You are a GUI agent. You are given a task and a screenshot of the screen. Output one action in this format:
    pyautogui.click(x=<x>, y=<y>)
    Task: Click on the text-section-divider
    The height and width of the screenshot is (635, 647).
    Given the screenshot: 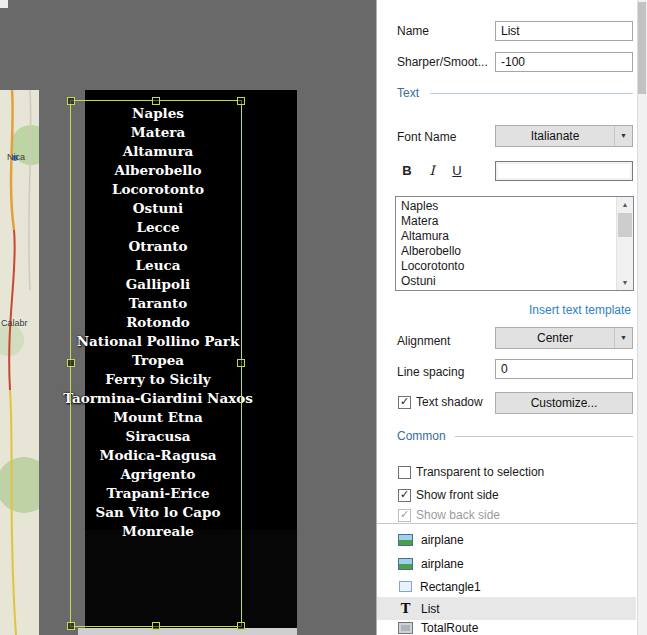 What is the action you would take?
    pyautogui.click(x=532, y=94)
    